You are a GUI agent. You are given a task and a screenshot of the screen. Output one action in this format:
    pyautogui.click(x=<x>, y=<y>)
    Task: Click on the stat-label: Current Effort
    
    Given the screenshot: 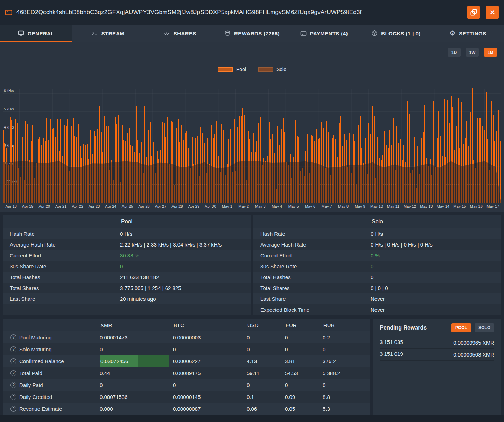 What is the action you would take?
    pyautogui.click(x=316, y=256)
    